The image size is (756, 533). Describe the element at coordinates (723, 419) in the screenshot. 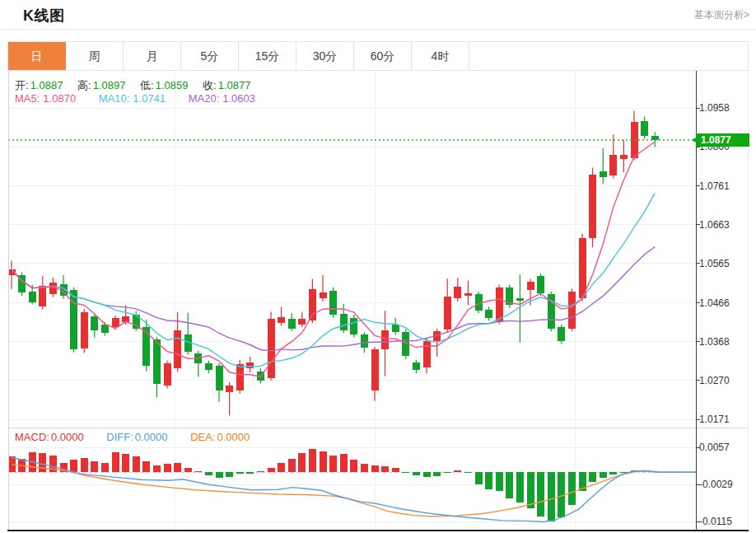

I see `price-axis-label: 1.0171` at that location.